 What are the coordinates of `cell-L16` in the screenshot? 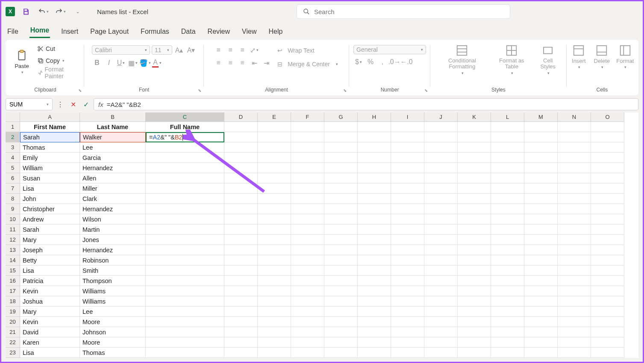 It's located at (508, 281).